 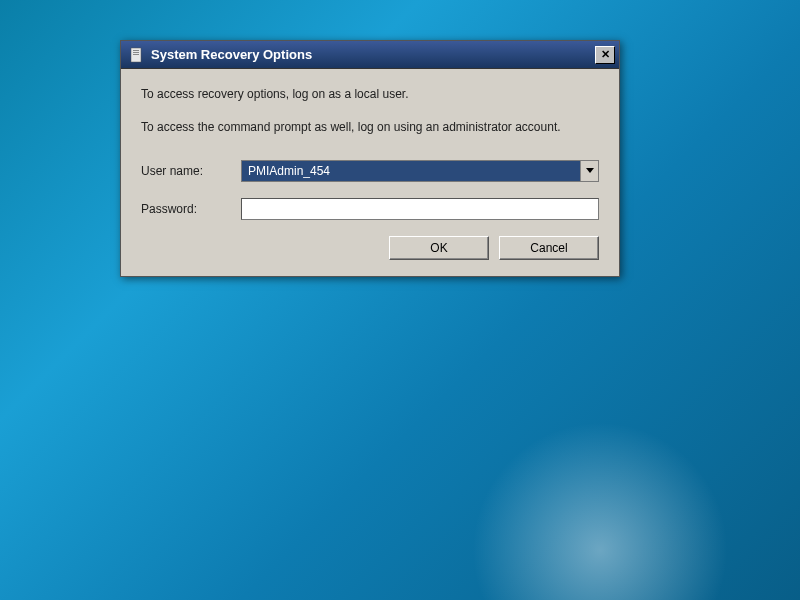 What do you see at coordinates (589, 171) in the screenshot?
I see `username-dropdown-button` at bounding box center [589, 171].